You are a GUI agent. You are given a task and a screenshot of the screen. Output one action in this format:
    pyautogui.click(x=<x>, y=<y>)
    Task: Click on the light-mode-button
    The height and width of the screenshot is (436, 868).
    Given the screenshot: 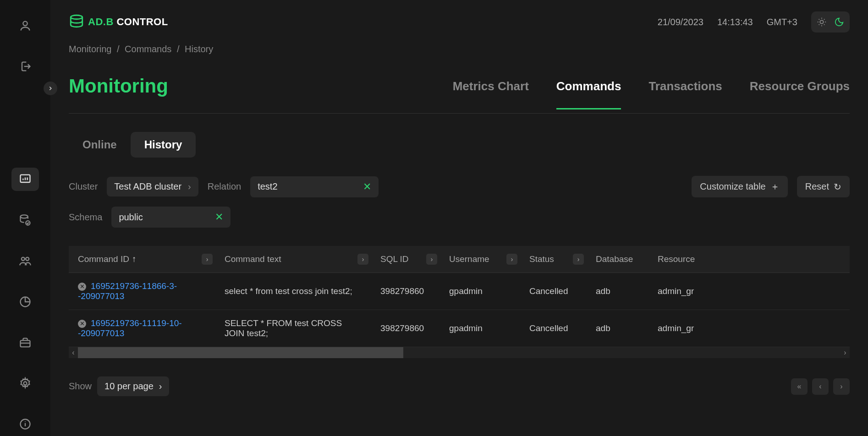 What is the action you would take?
    pyautogui.click(x=822, y=22)
    